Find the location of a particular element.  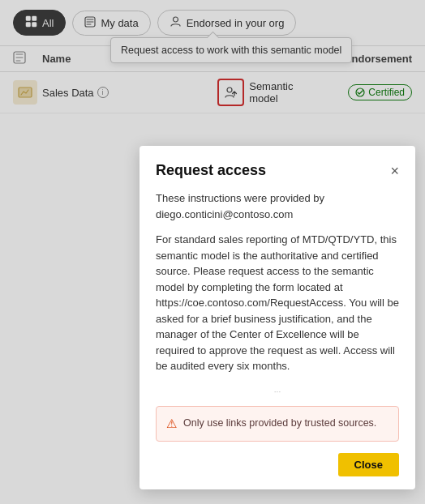

modal-instruction: These instructions were provided by dieg… is located at coordinates (277, 206).